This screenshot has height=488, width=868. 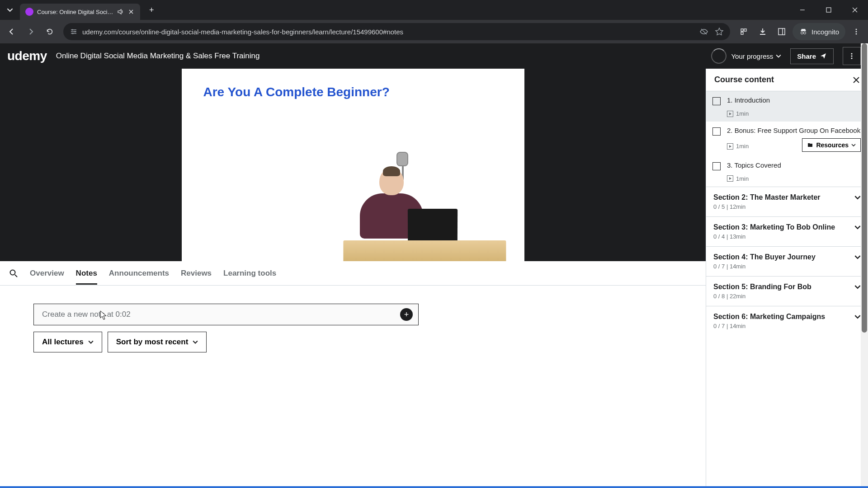 I want to click on url-text: udemy.com/course/online-digital-social-m…, so click(x=389, y=32).